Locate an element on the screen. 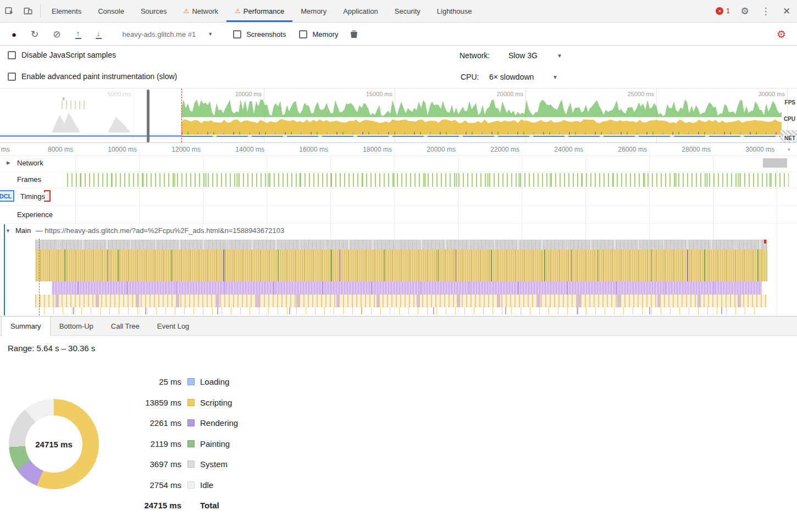 The height and width of the screenshot is (532, 797). track-label-network: Network is located at coordinates (30, 163).